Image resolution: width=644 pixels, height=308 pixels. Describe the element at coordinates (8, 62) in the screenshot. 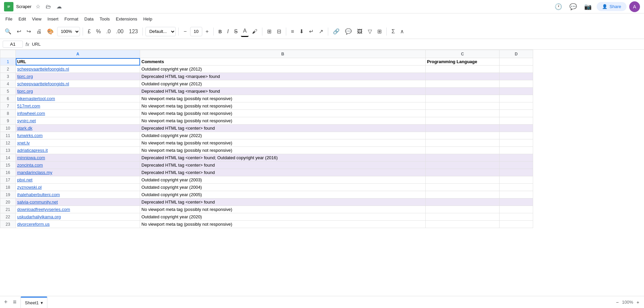

I see `row-number: 1` at that location.